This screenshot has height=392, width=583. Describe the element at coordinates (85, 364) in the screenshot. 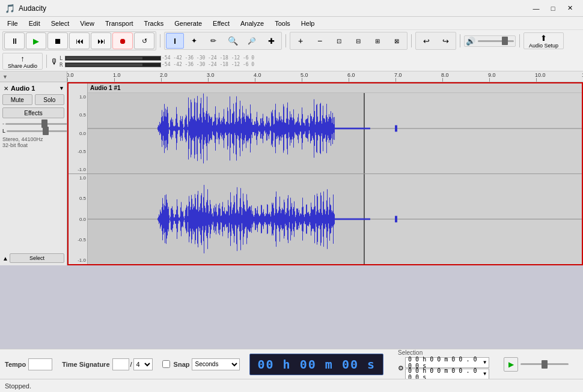

I see `time-sig-label: Time Signature` at that location.